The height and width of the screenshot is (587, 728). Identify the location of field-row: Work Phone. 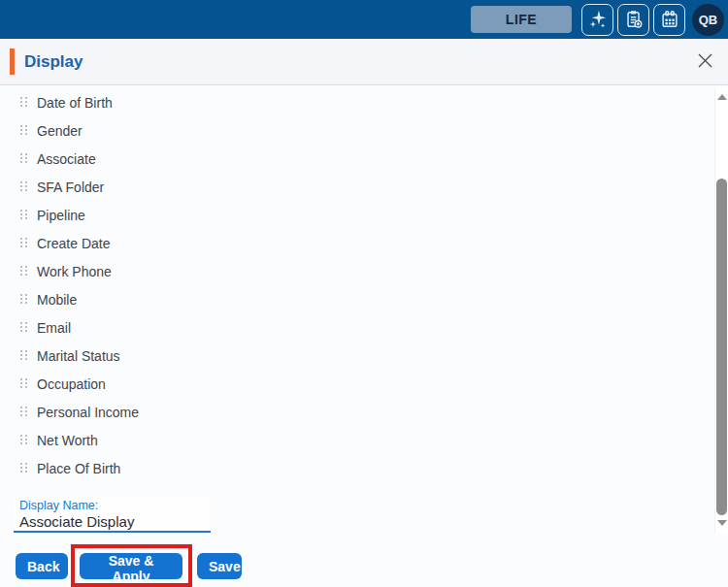
(354, 272).